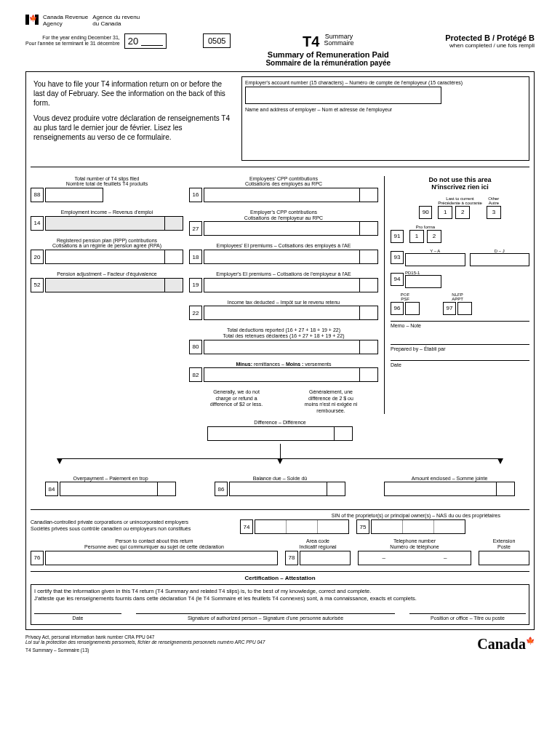 The width and height of the screenshot is (560, 745). Describe the element at coordinates (506, 645) in the screenshot. I see `canada-wordmark: Canada🍁` at that location.